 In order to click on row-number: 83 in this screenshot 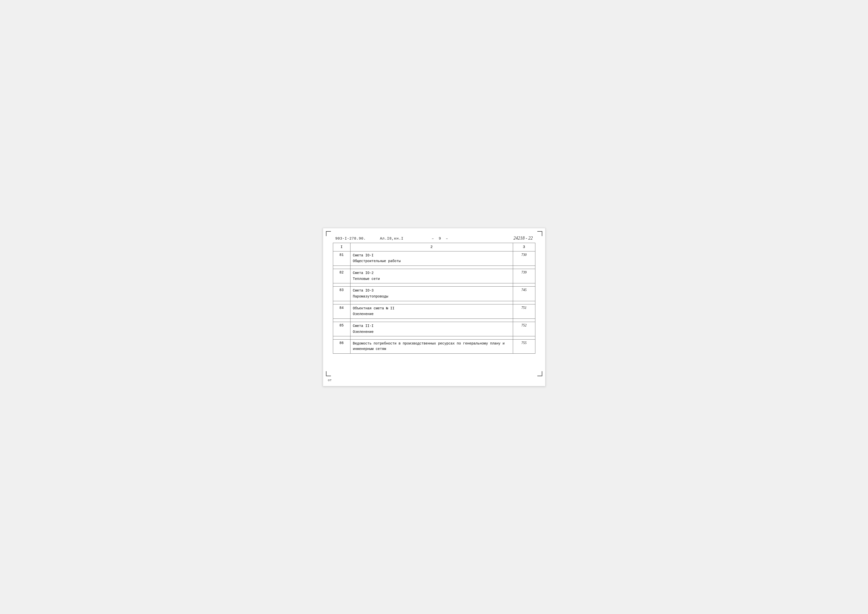, I will do `click(342, 294)`.